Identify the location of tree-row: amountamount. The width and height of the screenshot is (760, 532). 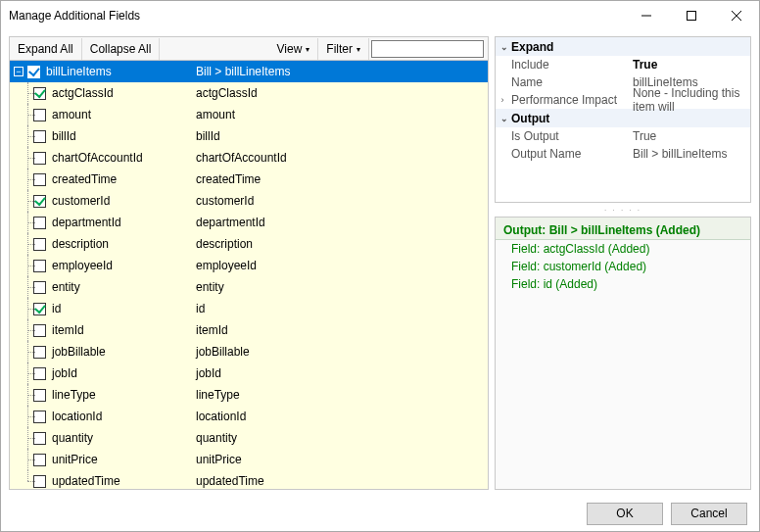
(249, 115).